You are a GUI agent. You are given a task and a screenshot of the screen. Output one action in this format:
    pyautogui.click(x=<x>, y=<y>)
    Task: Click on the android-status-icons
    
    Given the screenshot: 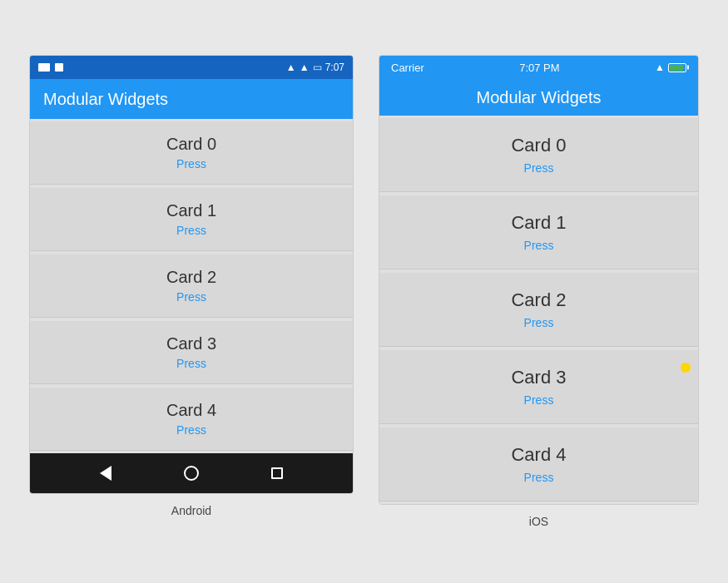 What is the action you would take?
    pyautogui.click(x=51, y=67)
    